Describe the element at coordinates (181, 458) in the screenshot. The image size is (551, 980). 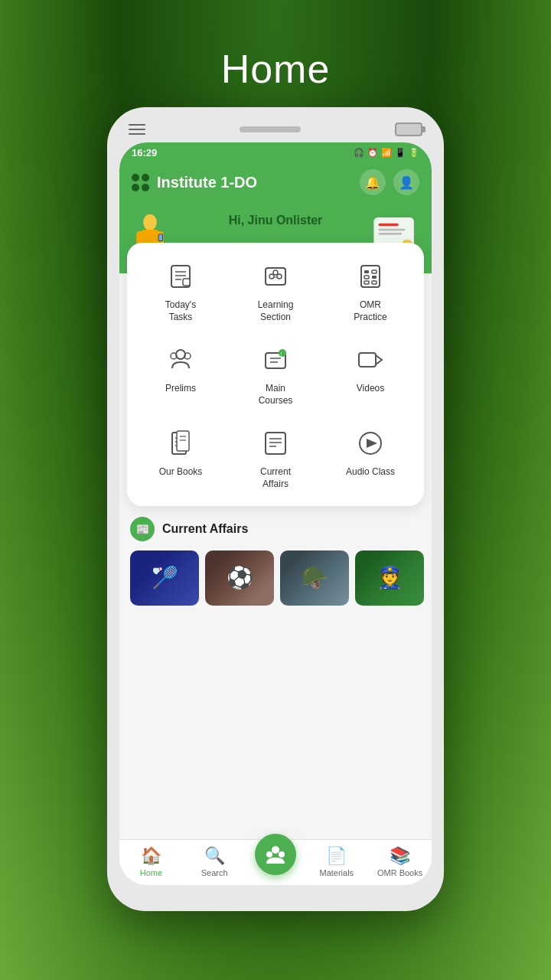
I see `menu-item-our-books: Our Books` at that location.